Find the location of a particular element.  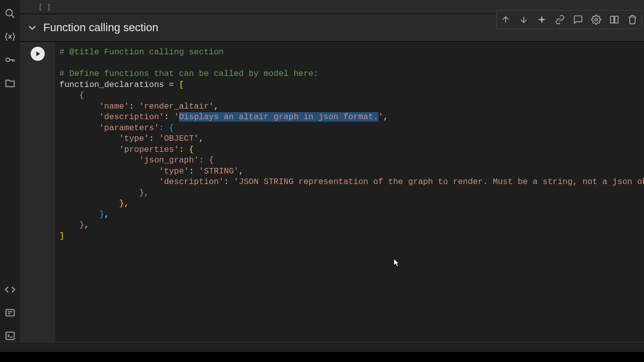

code-token: function_declarations is located at coordinates (114, 84).